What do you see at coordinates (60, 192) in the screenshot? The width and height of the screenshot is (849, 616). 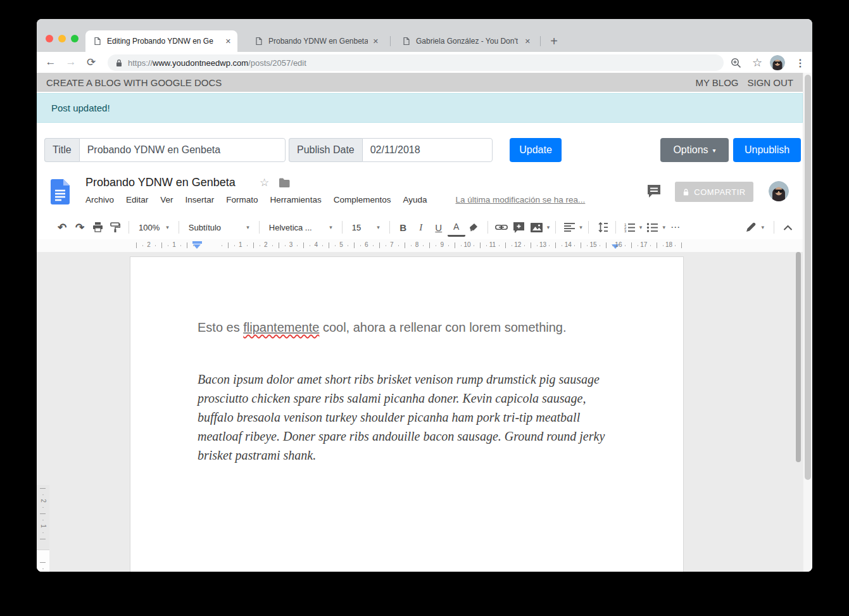 I see `google-docs-logo-icon` at bounding box center [60, 192].